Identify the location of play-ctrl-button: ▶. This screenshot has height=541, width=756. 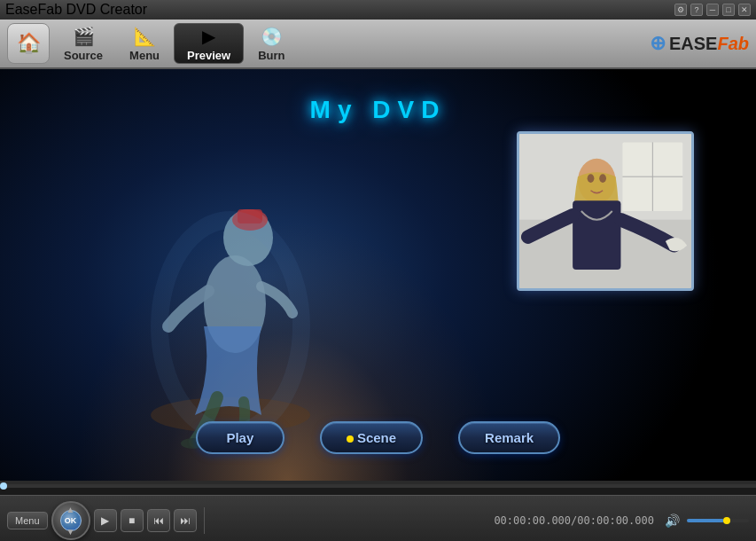
(105, 521).